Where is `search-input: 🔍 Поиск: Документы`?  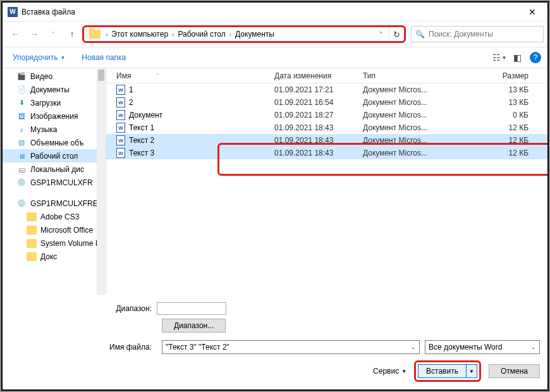 search-input: 🔍 Поиск: Документы is located at coordinates (477, 34).